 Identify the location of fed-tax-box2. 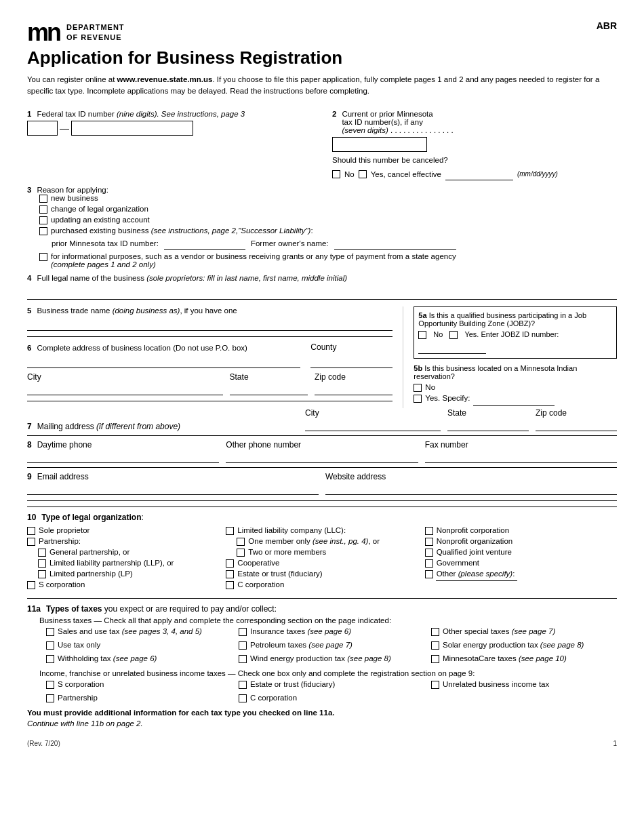
(132, 128).